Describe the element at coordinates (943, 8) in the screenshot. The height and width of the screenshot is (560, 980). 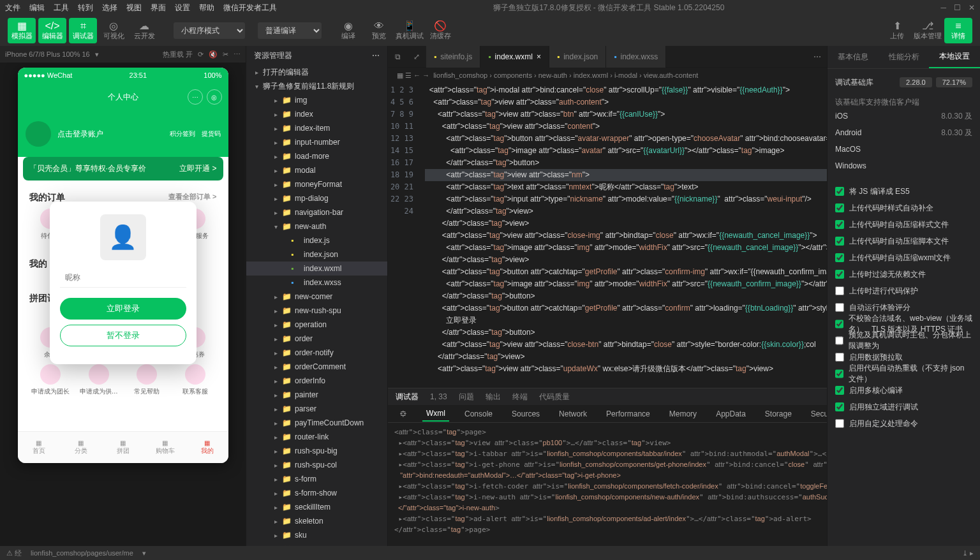
I see `minimize-icon: ─` at that location.